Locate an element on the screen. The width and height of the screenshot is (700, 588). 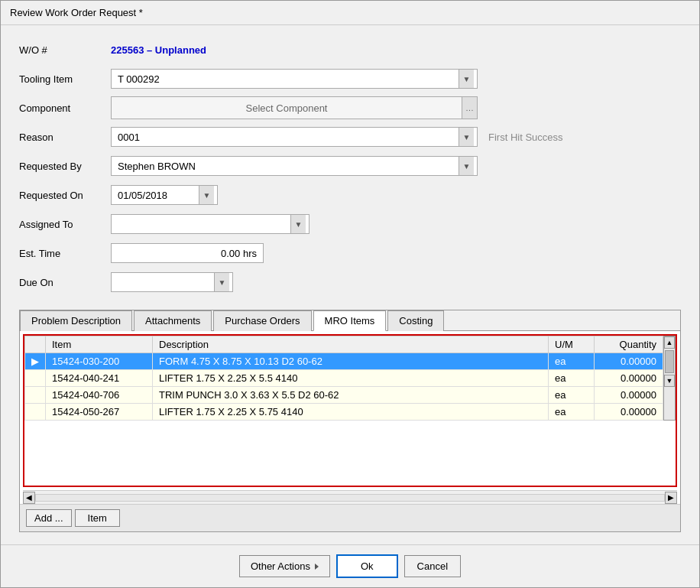
scroll-down-button: ▼ is located at coordinates (669, 381).